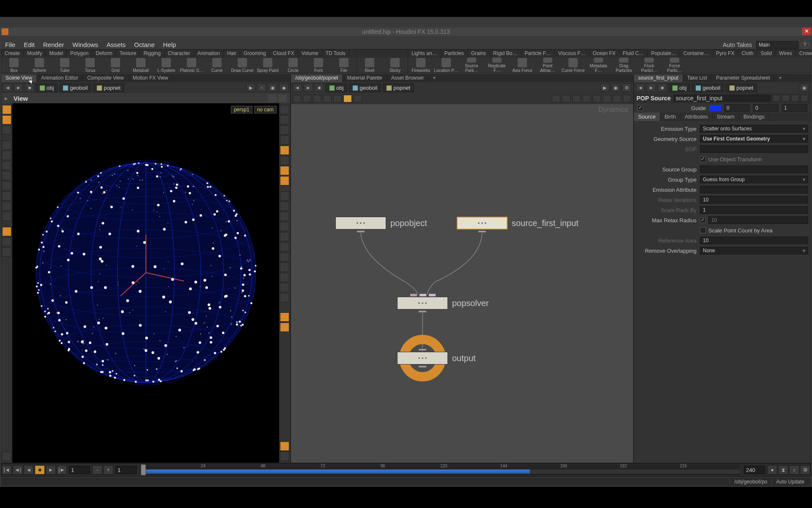 The height and width of the screenshot is (508, 812). I want to click on tab-motionfx: Motion FX View, so click(151, 78).